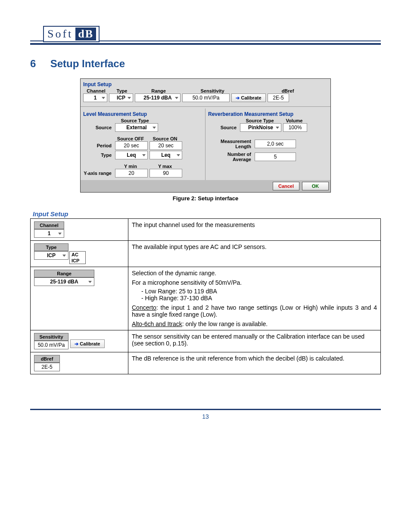 The height and width of the screenshot is (532, 411). Describe the element at coordinates (131, 146) in the screenshot. I see `period-off-input: 20 sec` at that location.